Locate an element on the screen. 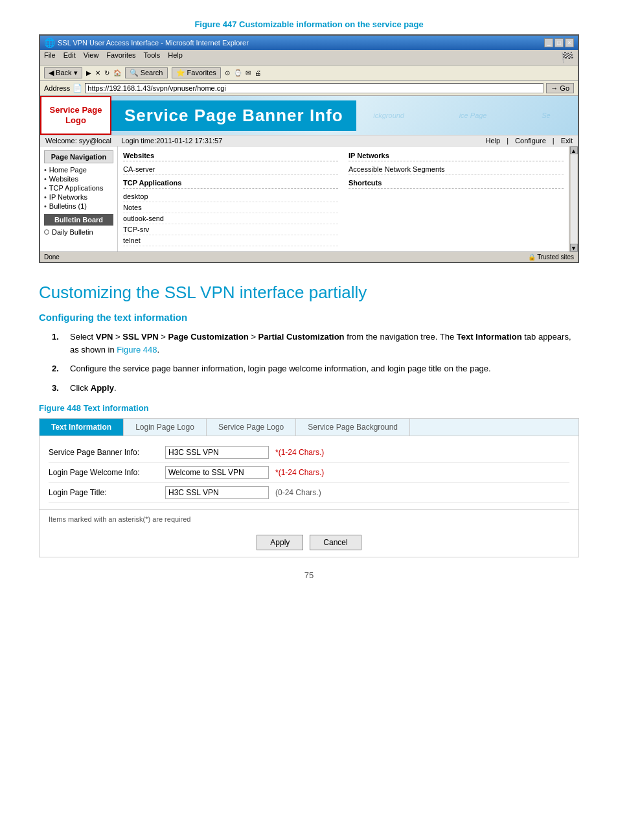 Image resolution: width=618 pixels, height=840 pixels. nav-item-bulletins: Bulletins (1) is located at coordinates (79, 206).